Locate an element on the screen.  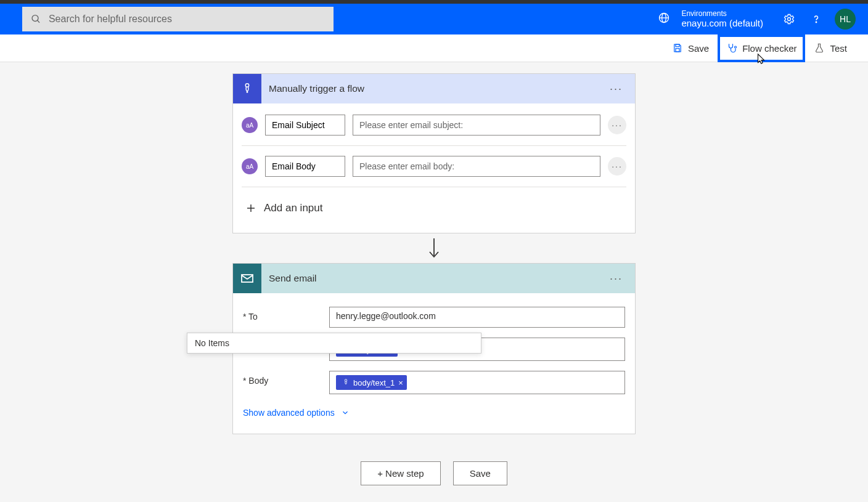
add-input-label: Add an input is located at coordinates (293, 208).